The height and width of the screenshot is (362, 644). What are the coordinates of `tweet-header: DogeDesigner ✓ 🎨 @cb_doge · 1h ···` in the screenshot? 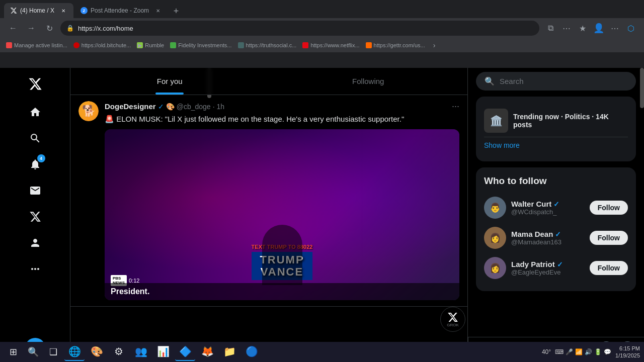 It's located at (282, 107).